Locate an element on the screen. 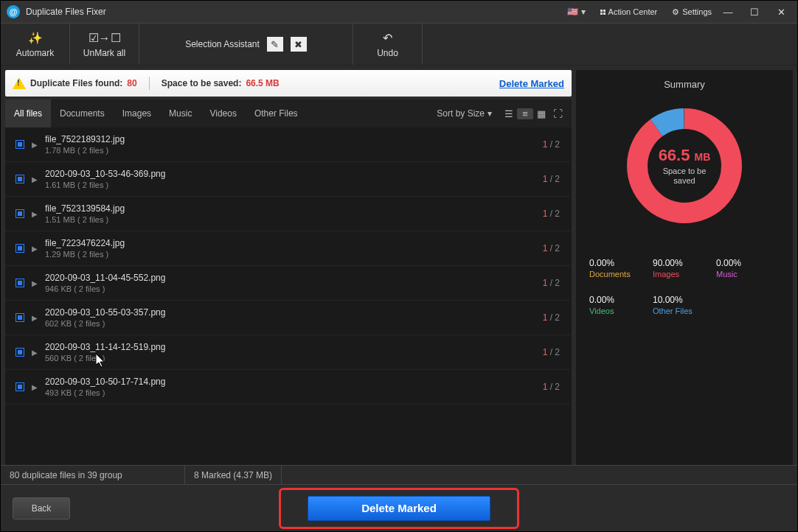 Image resolution: width=798 pixels, height=532 pixels. app-title: Duplicate Files Fixer is located at coordinates (294, 12).